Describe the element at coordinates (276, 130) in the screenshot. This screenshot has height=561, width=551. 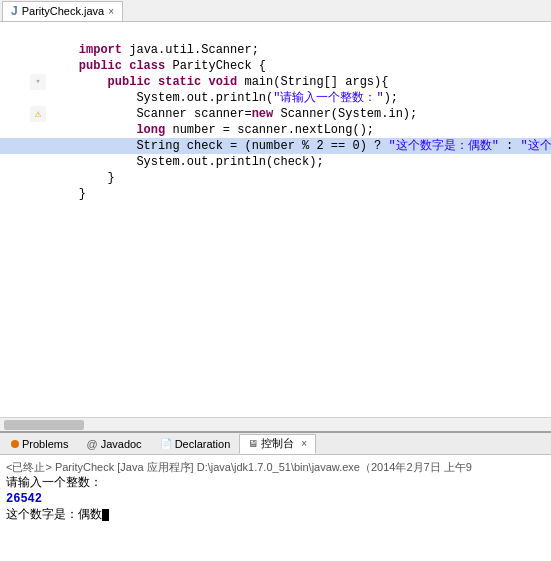
I see `code-line-7: long number = scanner.nextLong();` at that location.